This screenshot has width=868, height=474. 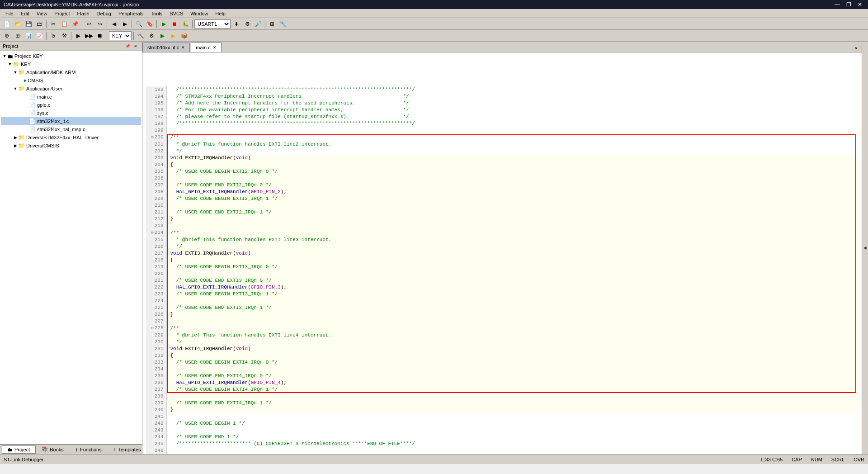 I want to click on project-pin-button: 📌, so click(x=127, y=46).